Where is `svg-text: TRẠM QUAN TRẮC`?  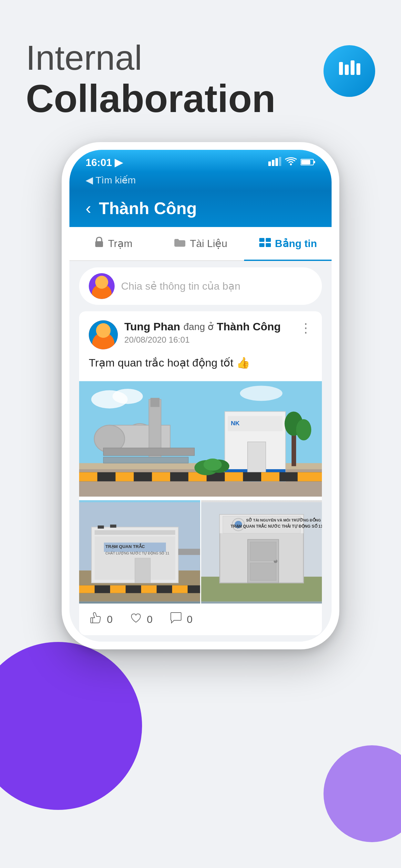 svg-text: TRẠM QUAN TRẮC is located at coordinates (125, 546).